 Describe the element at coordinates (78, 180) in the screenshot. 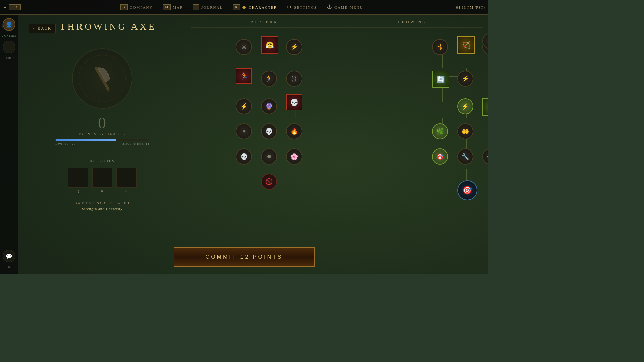

I see `ability-slot-q: Q` at that location.